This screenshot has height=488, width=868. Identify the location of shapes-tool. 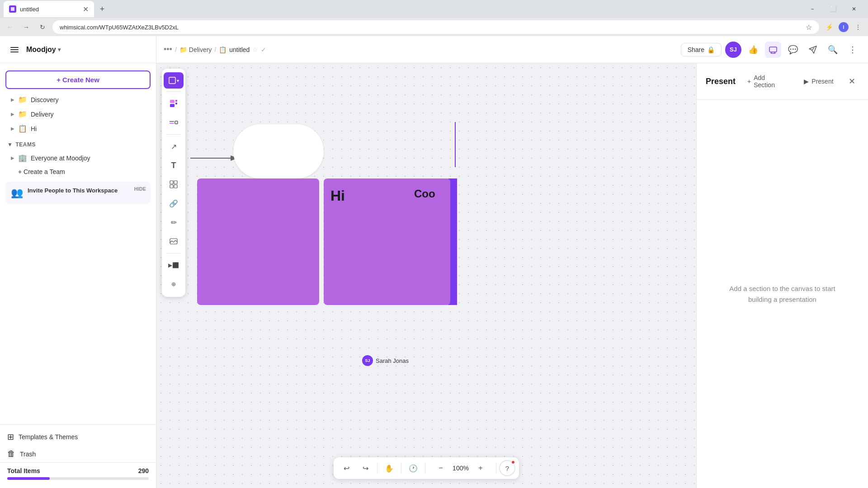
(174, 122).